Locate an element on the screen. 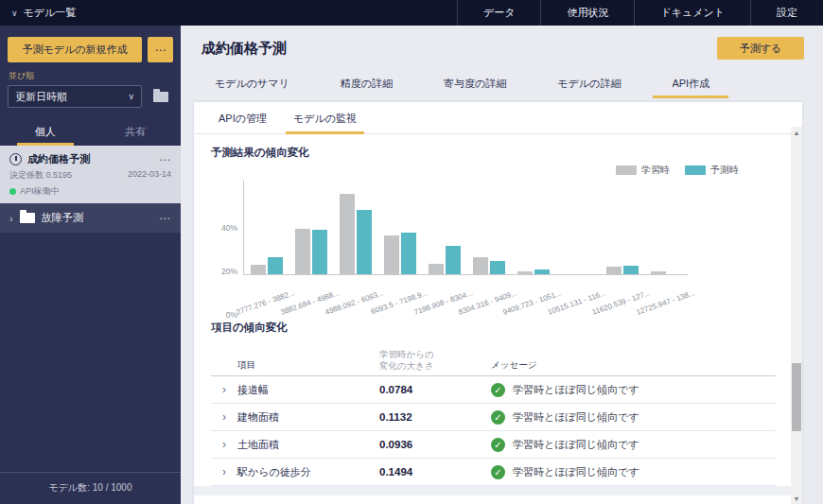 The image size is (823, 504). column-header-item: 項目 is located at coordinates (308, 365).